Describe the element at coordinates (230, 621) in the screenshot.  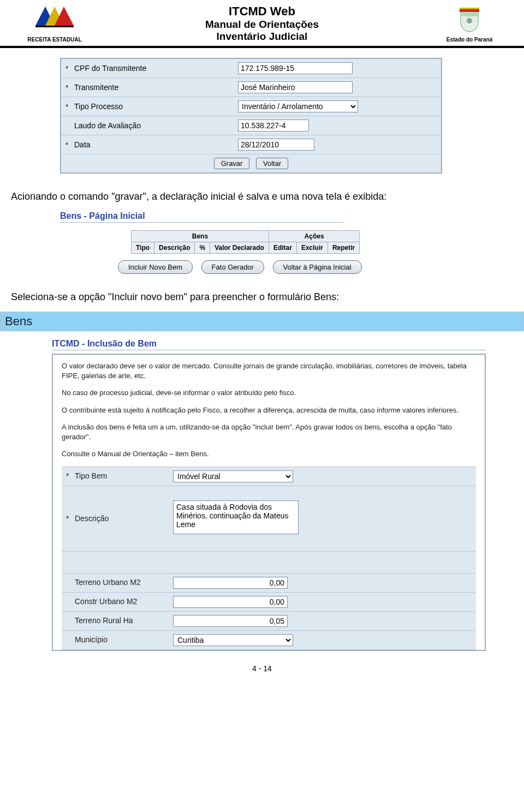
I see `terreno-rural-input` at that location.